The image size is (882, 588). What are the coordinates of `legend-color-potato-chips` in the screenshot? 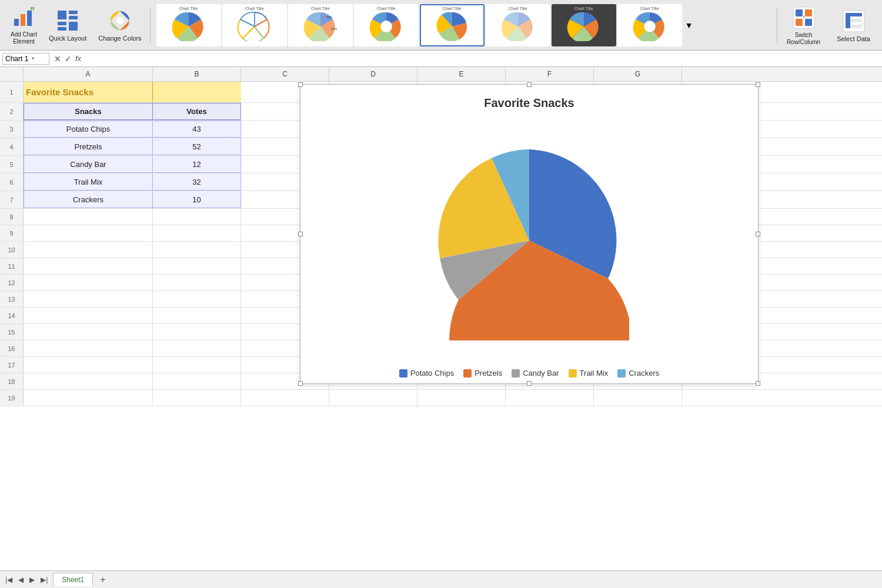 It's located at (403, 373).